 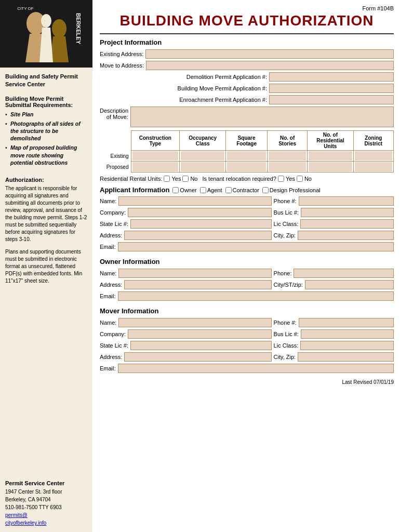 What do you see at coordinates (247, 382) in the screenshot?
I see `last-revised: Last Revised 07/01/19` at bounding box center [247, 382].